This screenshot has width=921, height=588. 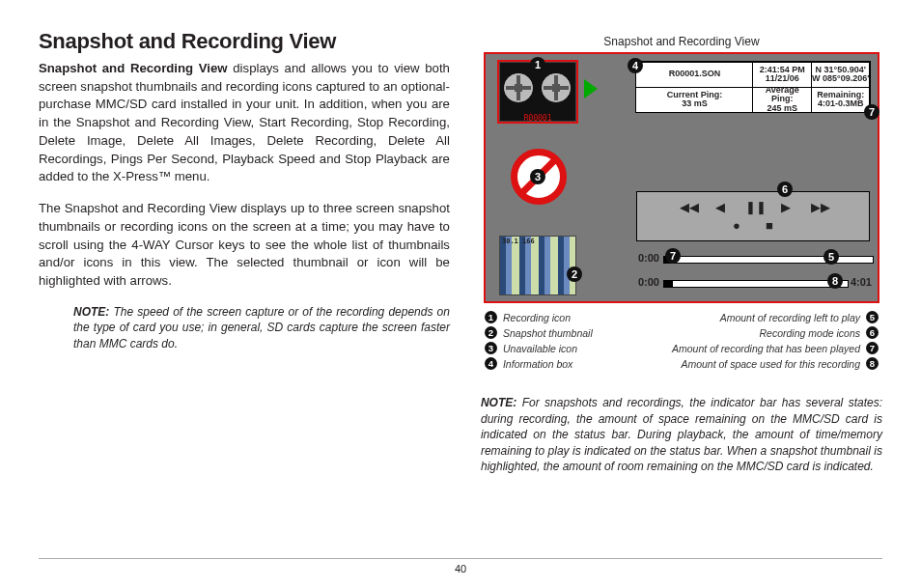 I want to click on info-time-date: 2:41:54 PM 11/21/06, so click(x=782, y=75).